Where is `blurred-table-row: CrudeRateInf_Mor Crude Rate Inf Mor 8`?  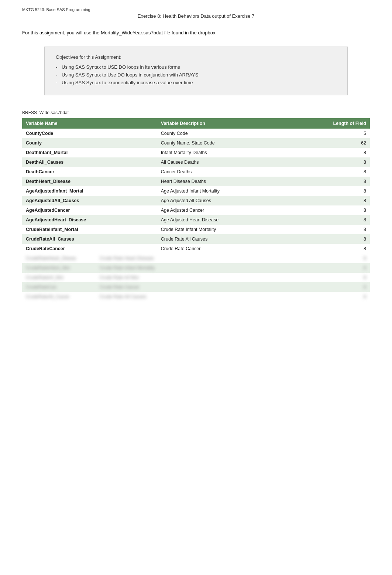
blurred-table-row: CrudeRateInf_Mor Crude Rate Inf Mor 8 is located at coordinates (196, 278).